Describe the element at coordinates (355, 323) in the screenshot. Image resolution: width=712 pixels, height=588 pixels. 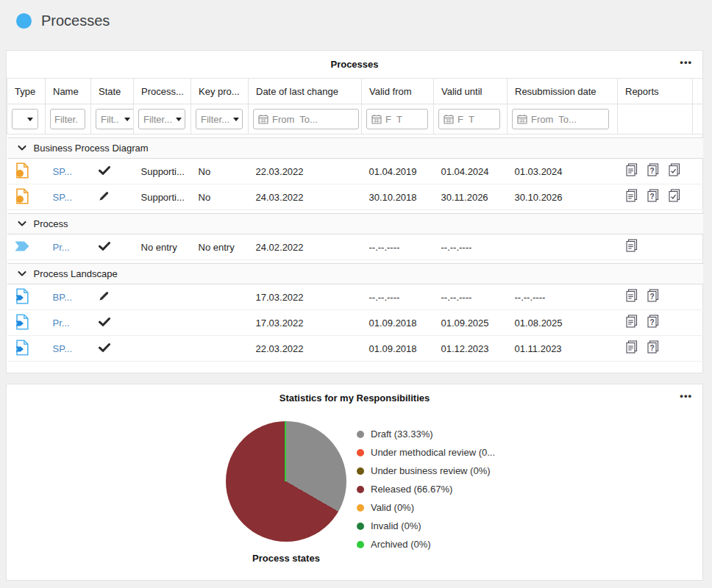
I see `table-row: Pr... 17.03.2022 01.09.2018 01.09.2025 0…` at that location.